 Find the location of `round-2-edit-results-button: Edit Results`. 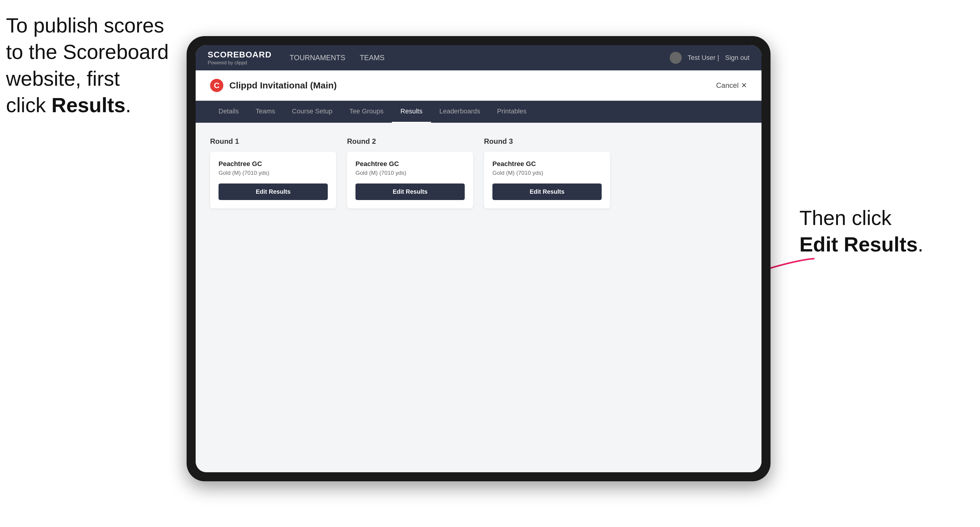

round-2-edit-results-button: Edit Results is located at coordinates (410, 192).